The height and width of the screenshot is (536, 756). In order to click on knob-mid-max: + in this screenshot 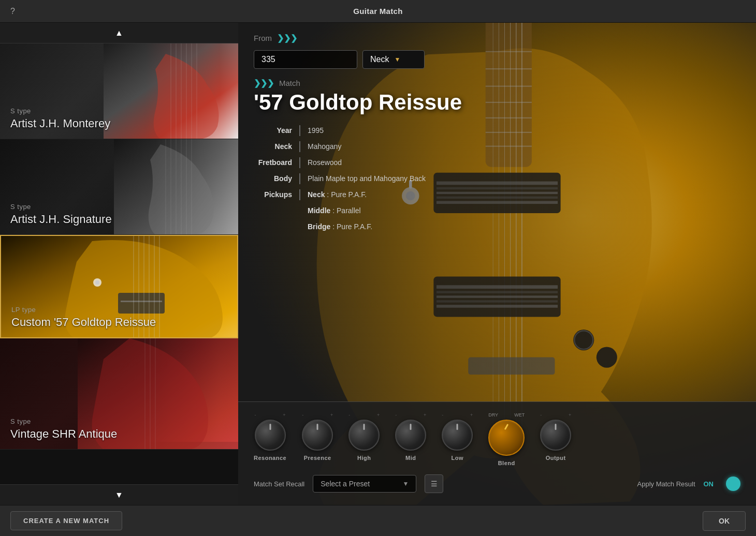, I will do `click(425, 415)`.